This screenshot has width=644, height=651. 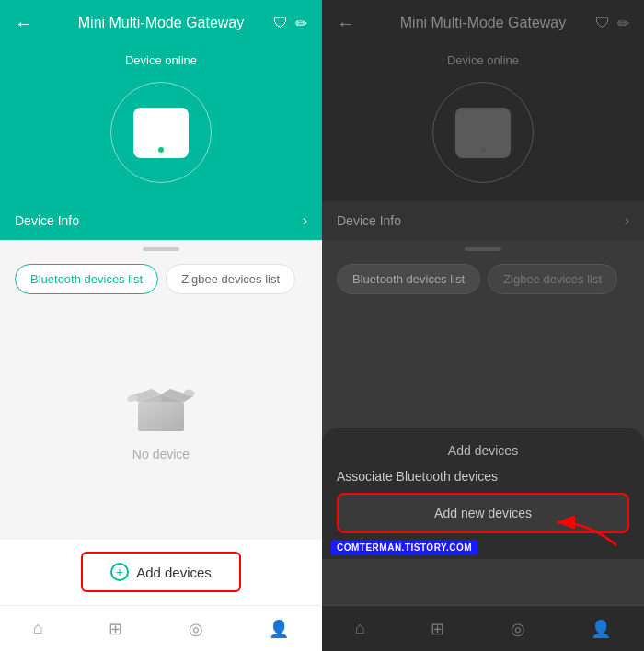 What do you see at coordinates (161, 221) in the screenshot?
I see `device-info-bar: Device Info ›` at bounding box center [161, 221].